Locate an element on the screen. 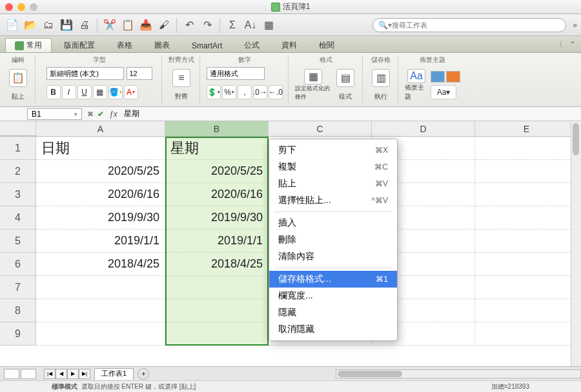 The height and width of the screenshot is (392, 581). horizontal-scrollbar is located at coordinates (458, 374).